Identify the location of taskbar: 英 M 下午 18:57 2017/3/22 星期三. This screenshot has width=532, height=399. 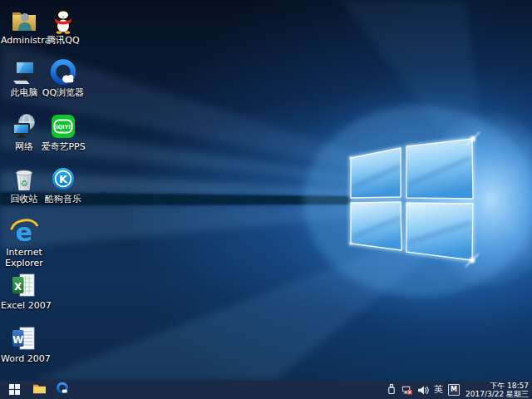
(266, 390).